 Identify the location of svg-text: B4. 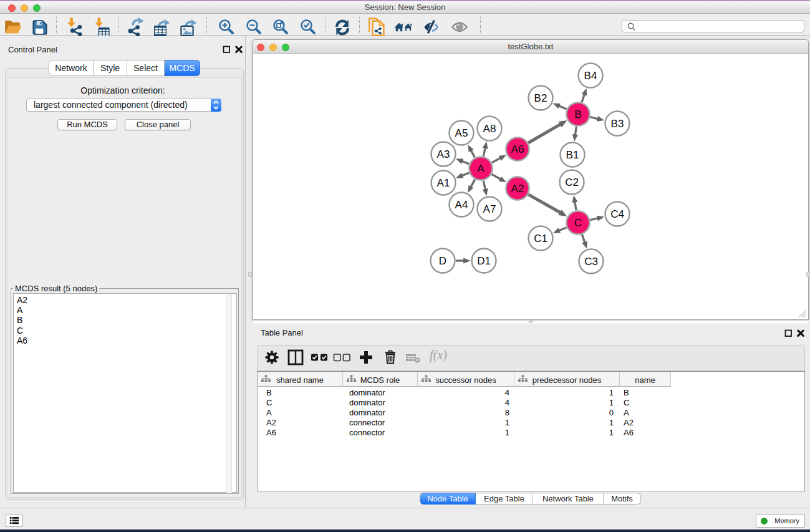
(591, 76).